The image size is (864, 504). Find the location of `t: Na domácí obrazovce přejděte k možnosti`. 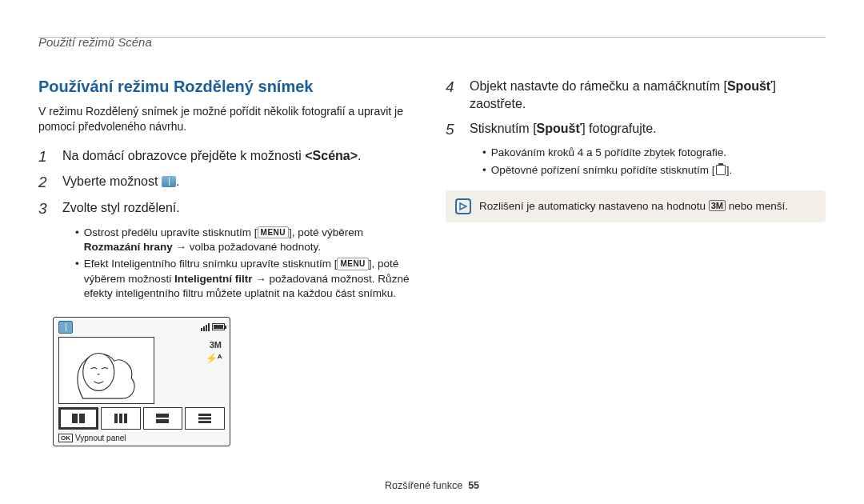

t: Na domácí obrazovce přejděte k možnosti is located at coordinates (184, 155).